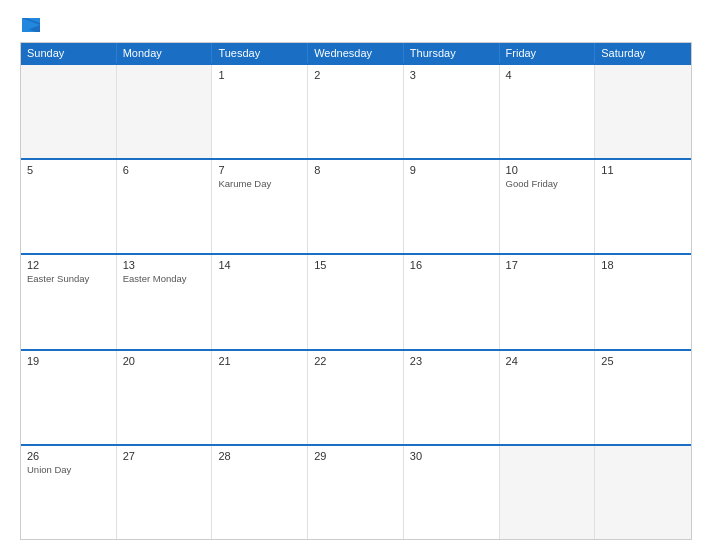 The height and width of the screenshot is (550, 712). What do you see at coordinates (643, 398) in the screenshot?
I see `calendar-cell: 25` at bounding box center [643, 398].